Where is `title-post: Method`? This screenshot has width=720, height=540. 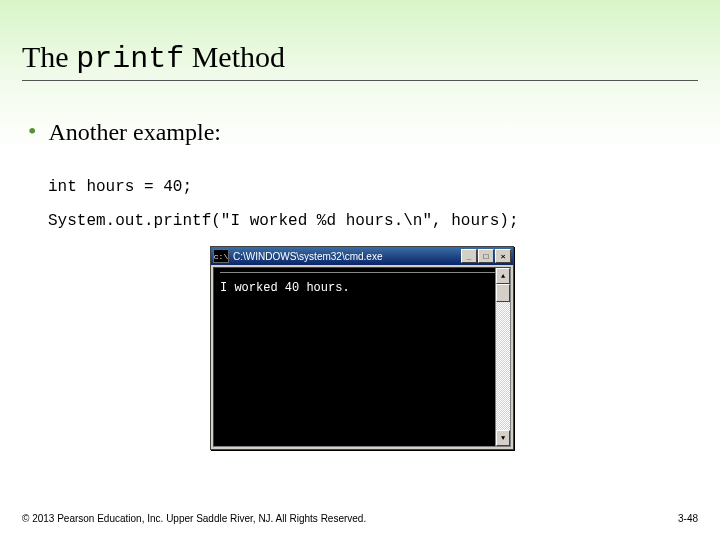
title-post: Method is located at coordinates (234, 56).